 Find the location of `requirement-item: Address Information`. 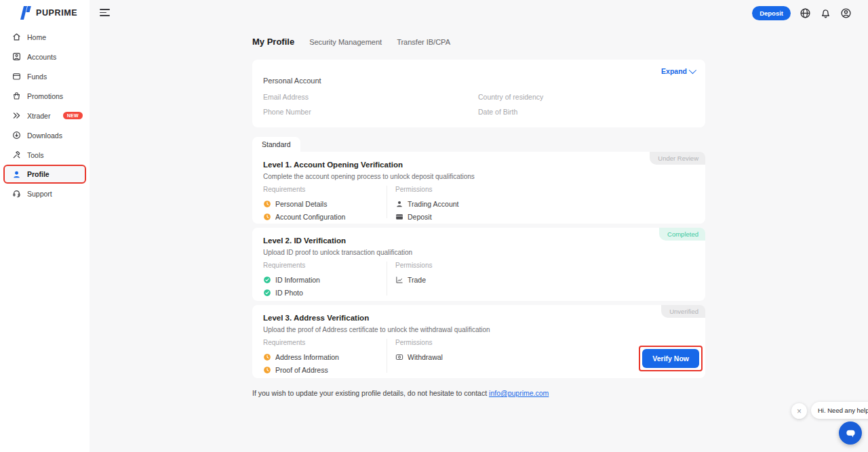

requirement-item: Address Information is located at coordinates (325, 356).